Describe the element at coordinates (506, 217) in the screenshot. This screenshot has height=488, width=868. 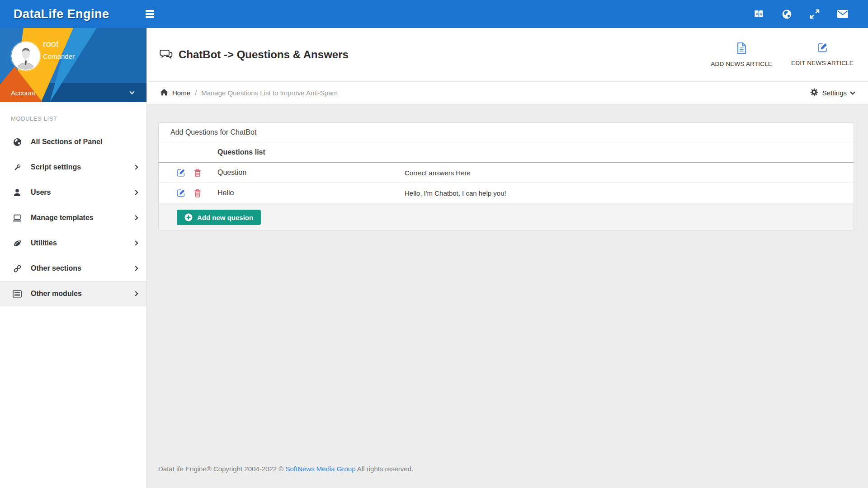
I see `card-footer: Add new quesion` at that location.